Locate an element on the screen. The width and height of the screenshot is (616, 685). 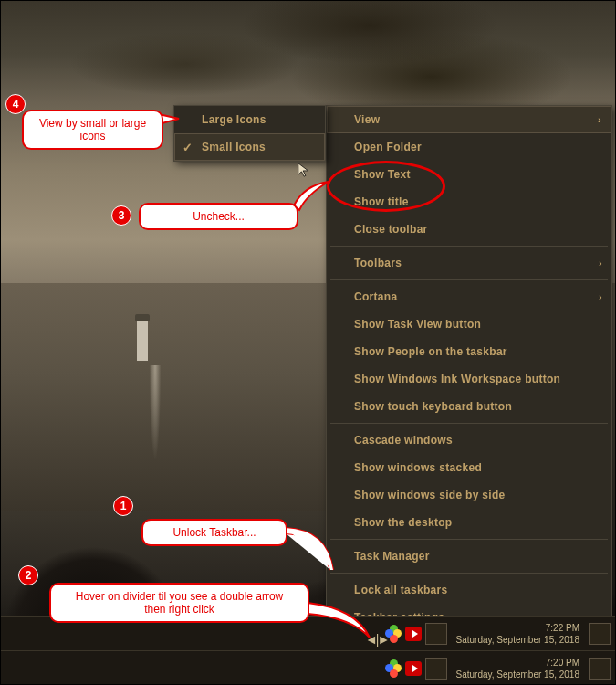
tray-date-1: Saturday, September 15, 2018 is located at coordinates (518, 639).